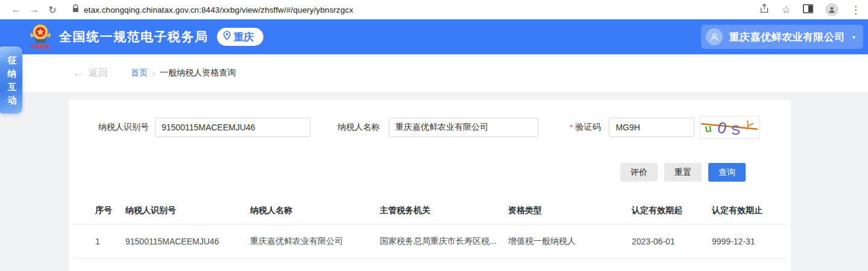 Image resolution: width=868 pixels, height=271 pixels. What do you see at coordinates (430, 120) in the screenshot?
I see `query-form: 纳税人识别号 纳税人名称 * 验证码 u 0 S Y` at bounding box center [430, 120].